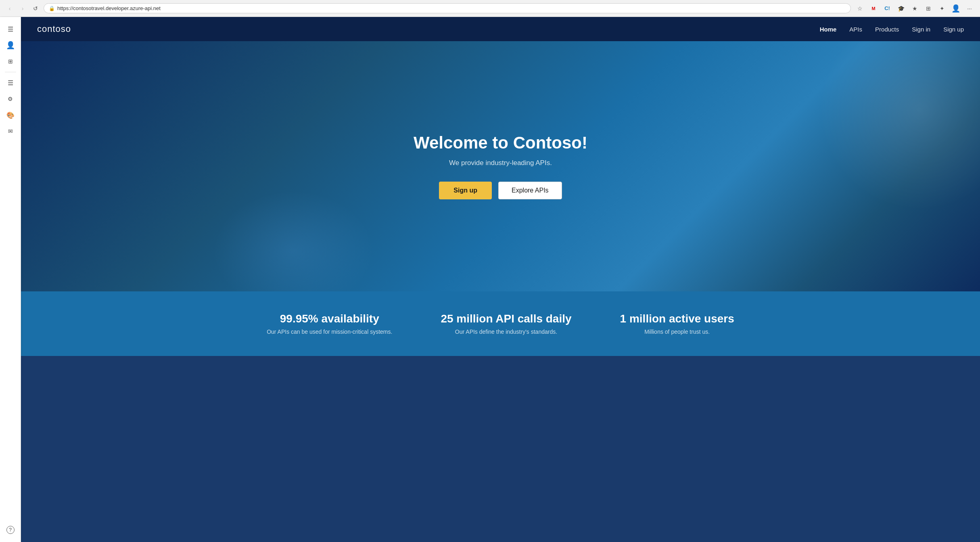  I want to click on sidebar-send-button: ✉, so click(10, 131).